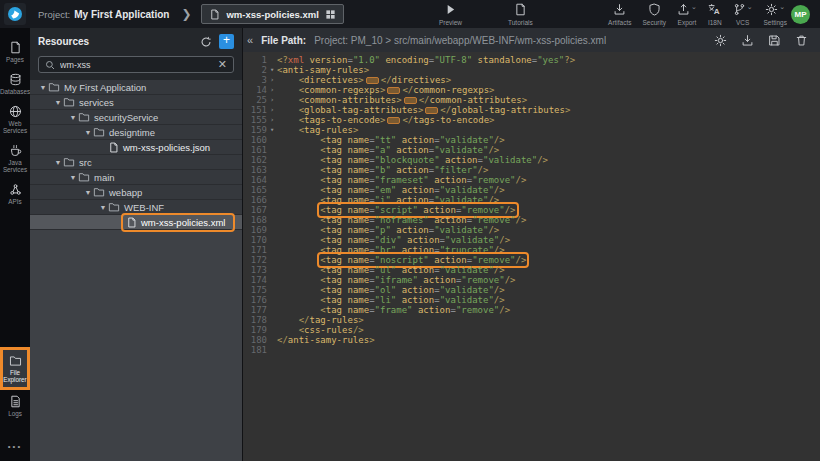 Image resolution: width=820 pixels, height=461 pixels. What do you see at coordinates (532, 220) in the screenshot?
I see `code-line-168: 168 <tag name="noframes" action="remove"…` at bounding box center [532, 220].